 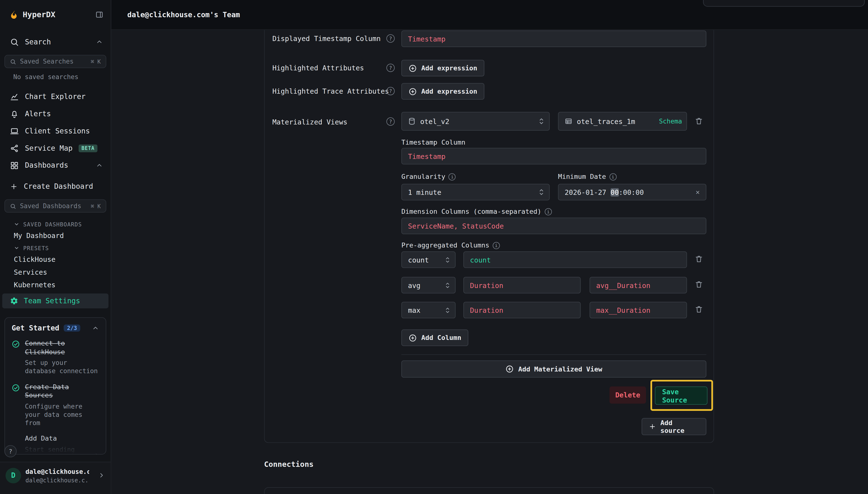 I want to click on get-started-header: Get Started 2/3, so click(x=56, y=328).